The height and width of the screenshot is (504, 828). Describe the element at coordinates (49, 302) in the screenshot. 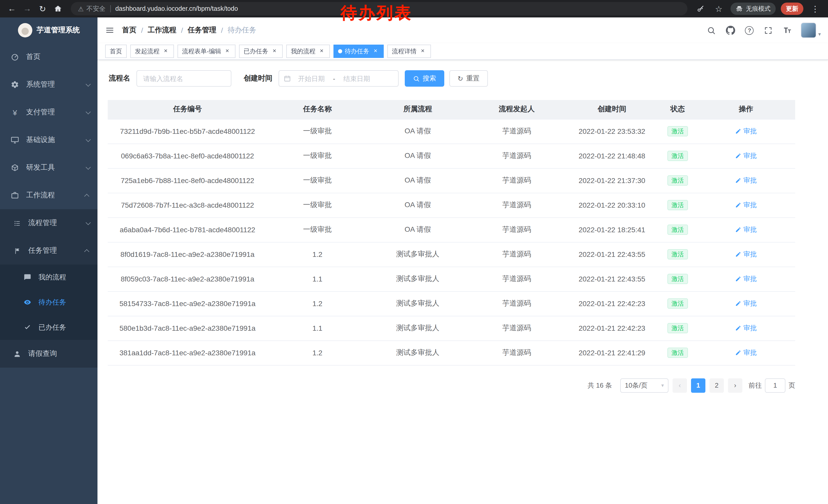

I see `sidebar-item-todo-tasks: 待办任务` at that location.